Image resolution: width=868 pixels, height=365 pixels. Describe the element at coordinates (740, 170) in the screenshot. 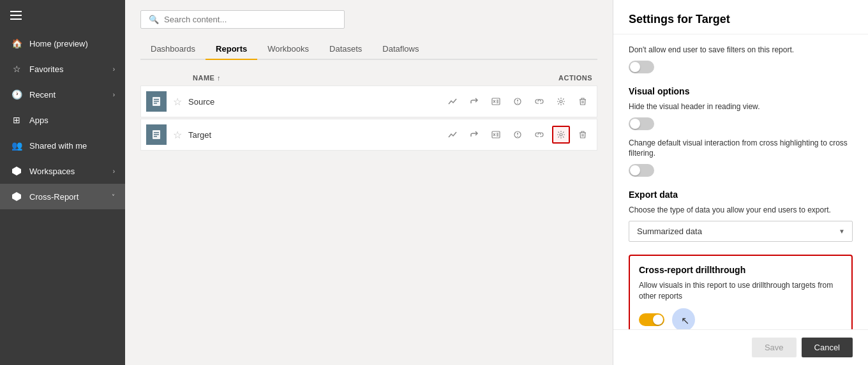

I see `interaction-toggle-container` at that location.